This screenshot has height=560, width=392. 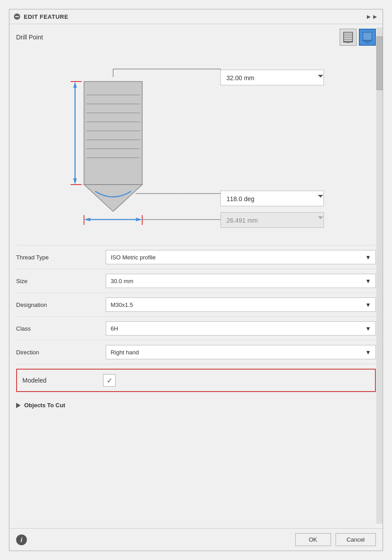 I want to click on class-value: 6H, so click(x=115, y=329).